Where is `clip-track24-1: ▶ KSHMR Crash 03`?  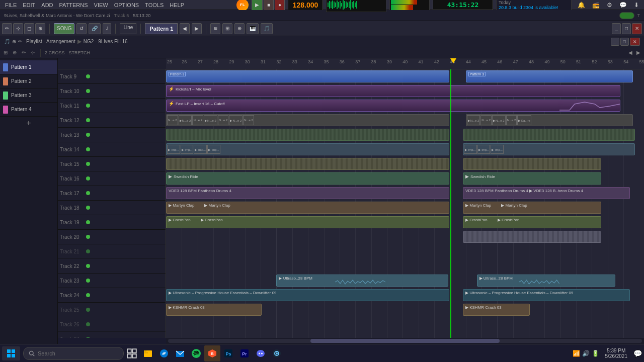
clip-track24-1: ▶ KSHMR Crash 03 is located at coordinates (214, 310).